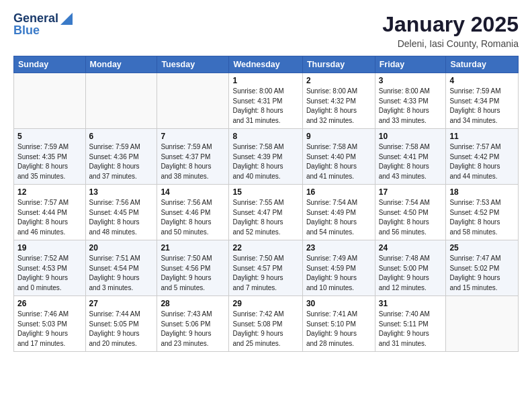 The width and height of the screenshot is (532, 411). I want to click on calendar-cell: 25Sunrise: 7:47 AMSunset: 5:02 PMDayligh…, so click(482, 269).